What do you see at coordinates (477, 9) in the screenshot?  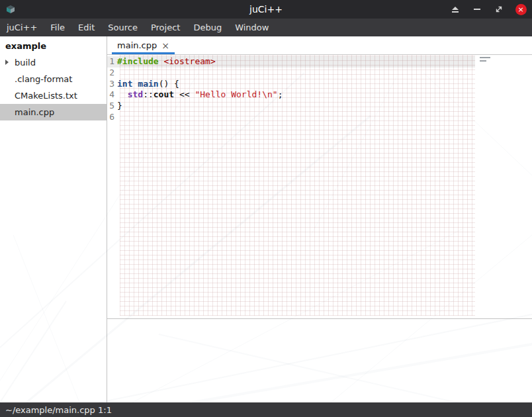 I see `minimize-button` at bounding box center [477, 9].